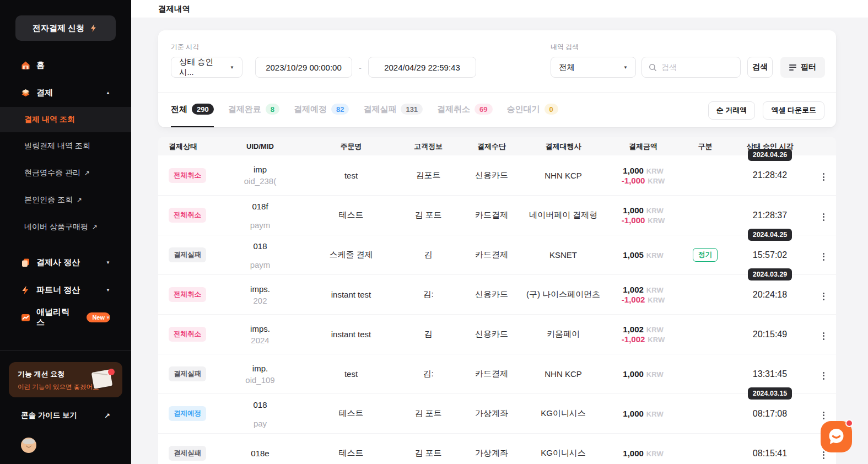  Describe the element at coordinates (260, 449) in the screenshot. I see `uid-mid-cell: 018e` at that location.